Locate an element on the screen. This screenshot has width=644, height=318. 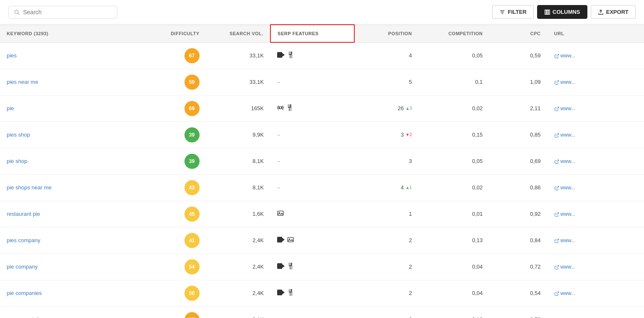
filter-button: FILTER is located at coordinates (513, 12).